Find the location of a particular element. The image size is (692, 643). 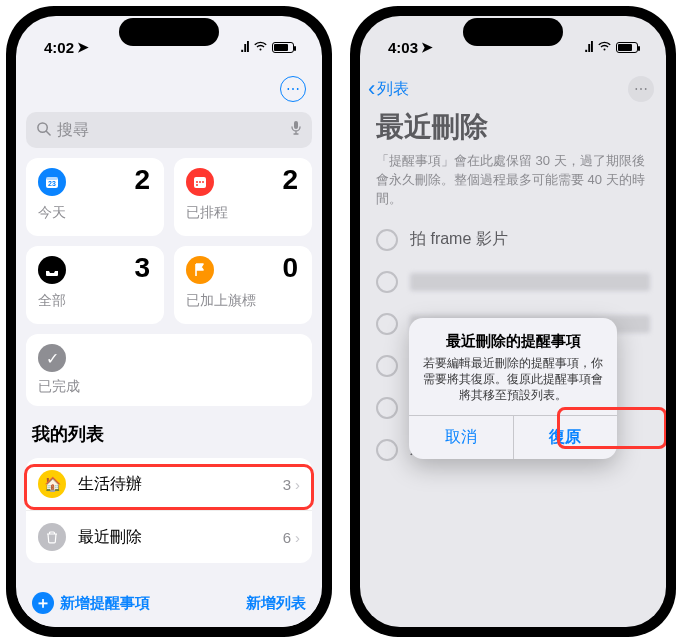

page-title: 最近刪除 is located at coordinates (513, 129).